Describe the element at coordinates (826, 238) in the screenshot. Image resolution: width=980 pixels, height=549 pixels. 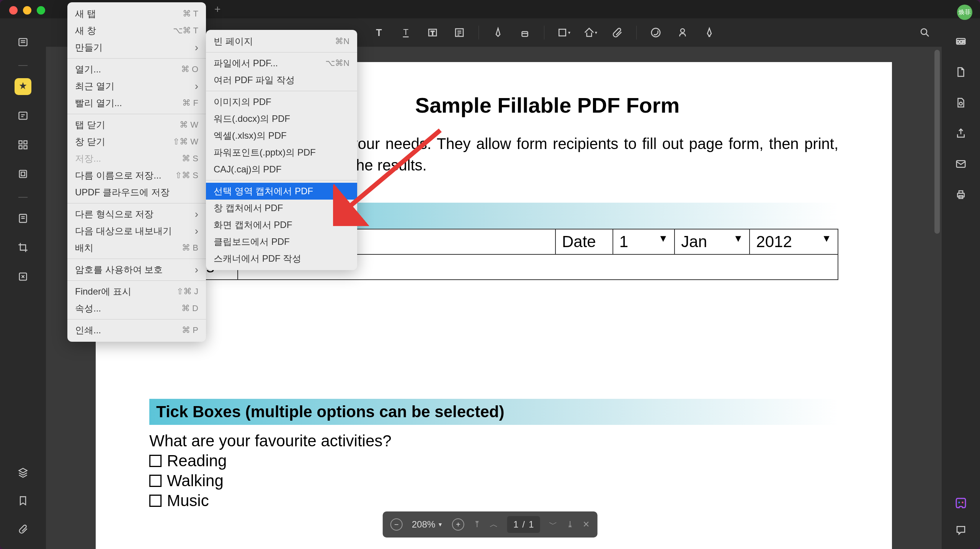
I see `chevron-down-icon: ▼` at that location.